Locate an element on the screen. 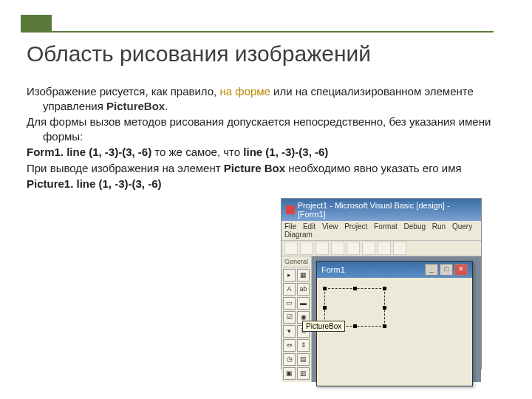 The image size is (532, 399). form-title-text: Form1 is located at coordinates (333, 270).